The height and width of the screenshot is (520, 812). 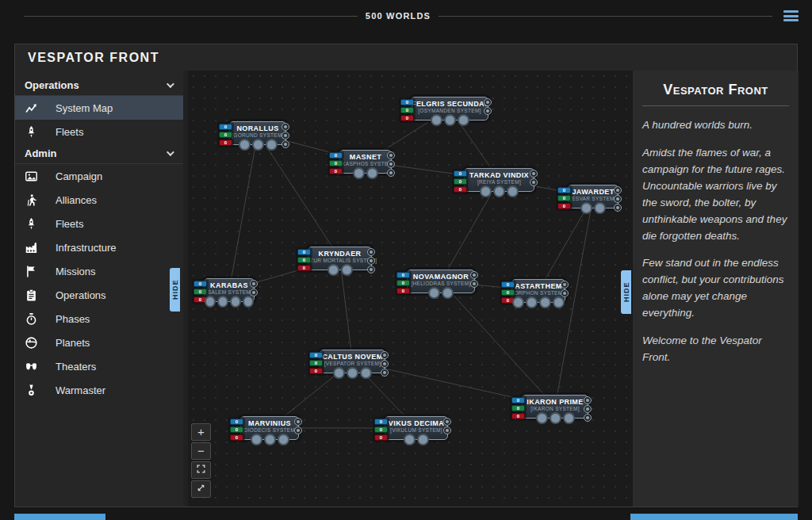 I want to click on menu-icon, so click(x=792, y=16).